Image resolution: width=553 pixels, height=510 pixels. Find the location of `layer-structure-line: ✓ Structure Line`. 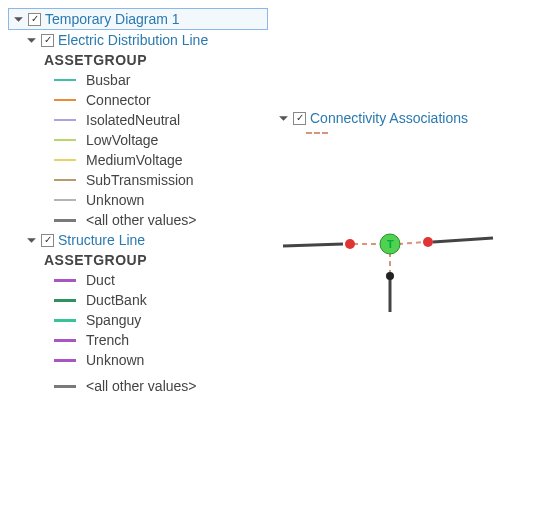

layer-structure-line: ✓ Structure Line is located at coordinates (138, 240).